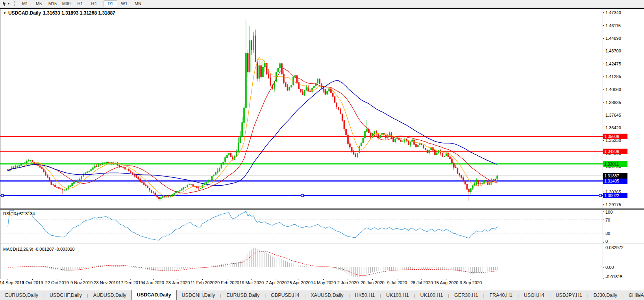  I want to click on date-axis-label: 11 Feb 2020, so click(202, 283).